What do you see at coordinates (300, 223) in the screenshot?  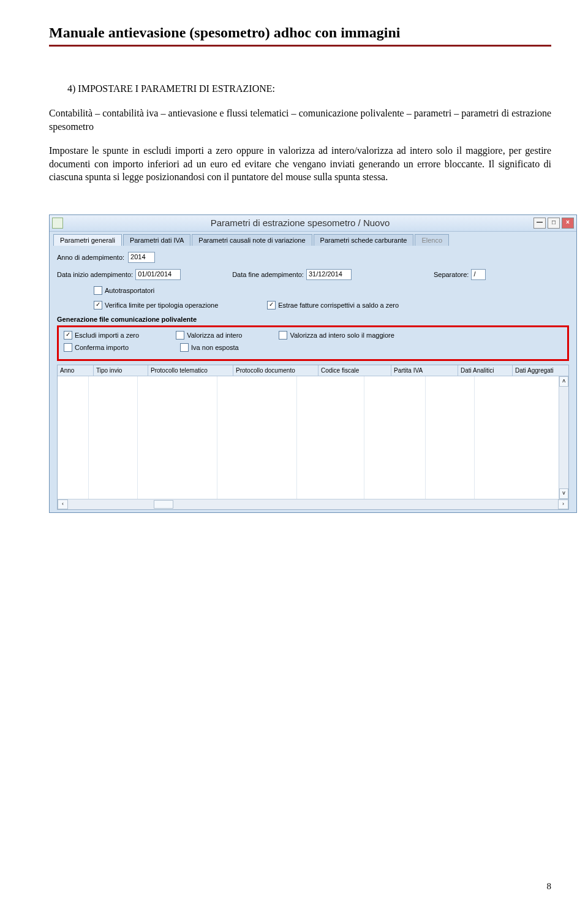 I see `window-title: Parametri di estrazione spesometro / Nuo…` at bounding box center [300, 223].